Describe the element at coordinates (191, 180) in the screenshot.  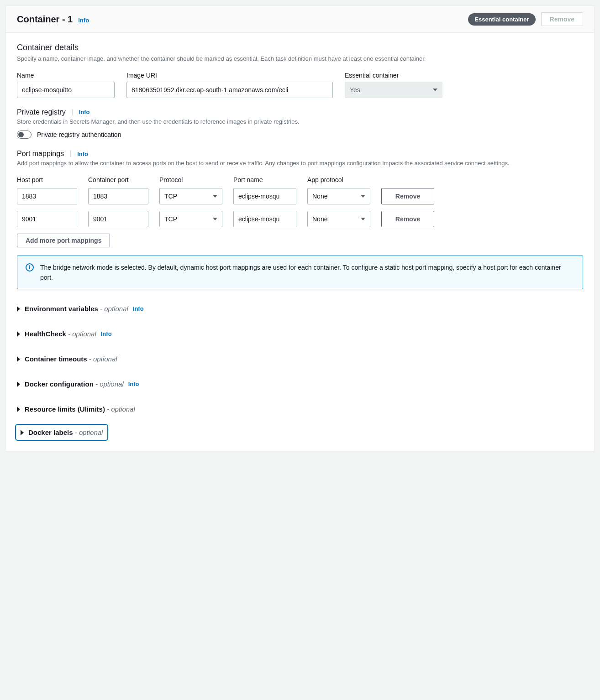
I see `protocol-header: Protocol` at that location.